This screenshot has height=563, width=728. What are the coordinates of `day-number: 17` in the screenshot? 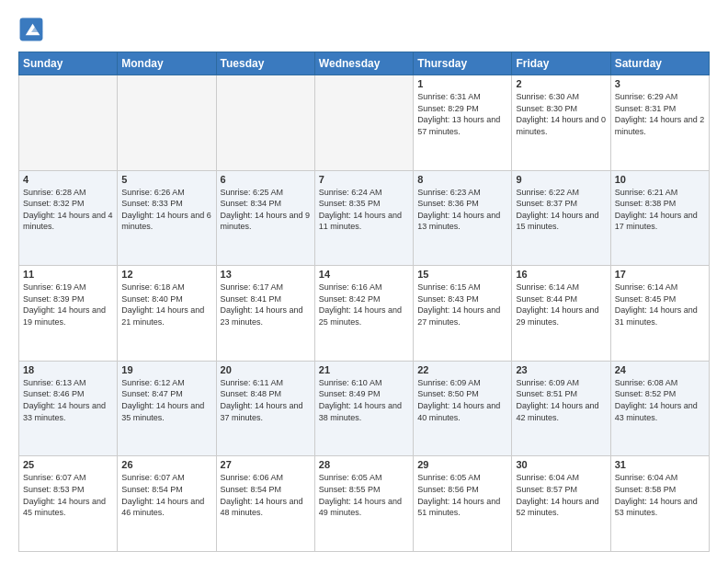 It's located at (660, 274).